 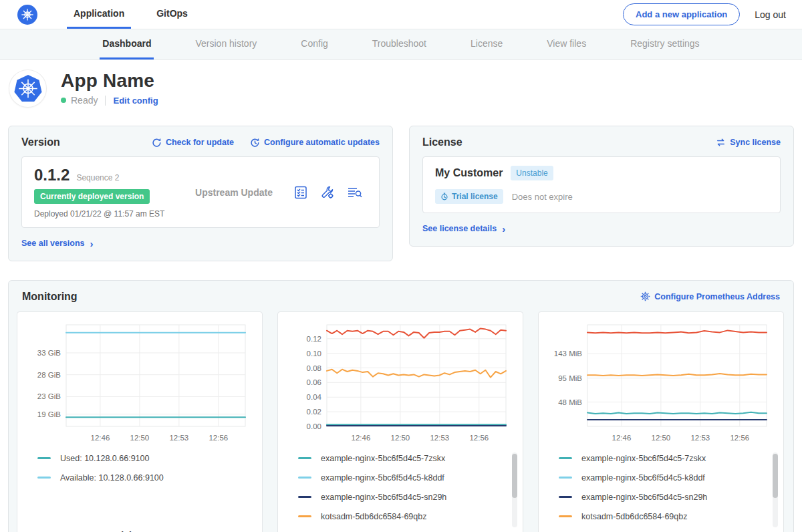 I want to click on upstream-update-label: Upstream Update, so click(x=234, y=192).